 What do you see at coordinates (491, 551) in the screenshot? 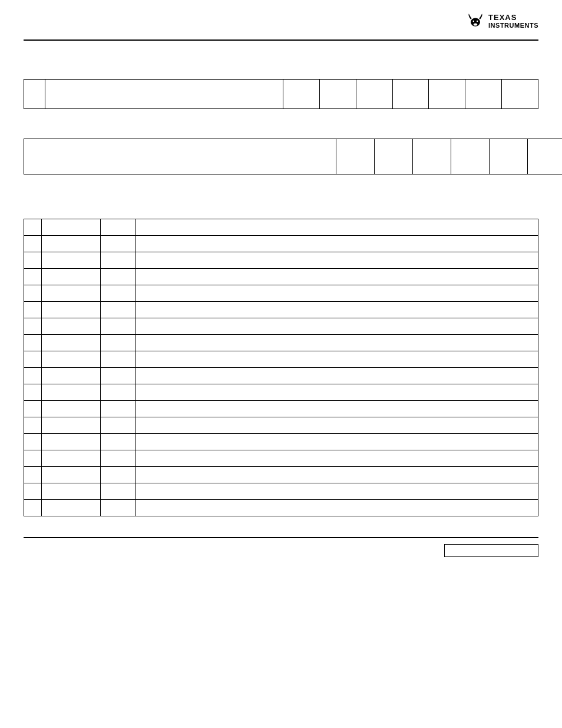
I see `footer-box` at bounding box center [491, 551].